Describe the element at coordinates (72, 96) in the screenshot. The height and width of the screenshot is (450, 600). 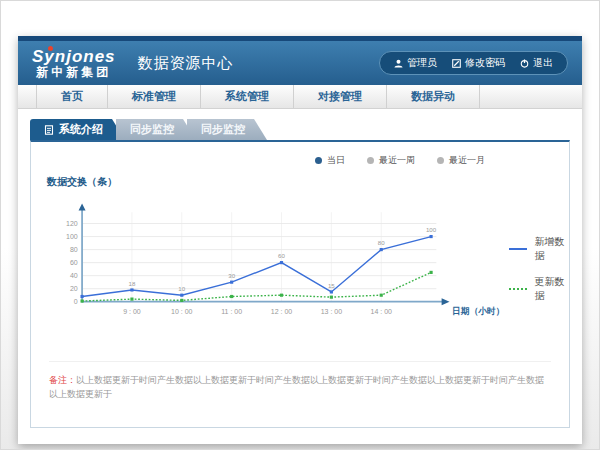
I see `nav-item-home: 首页` at that location.